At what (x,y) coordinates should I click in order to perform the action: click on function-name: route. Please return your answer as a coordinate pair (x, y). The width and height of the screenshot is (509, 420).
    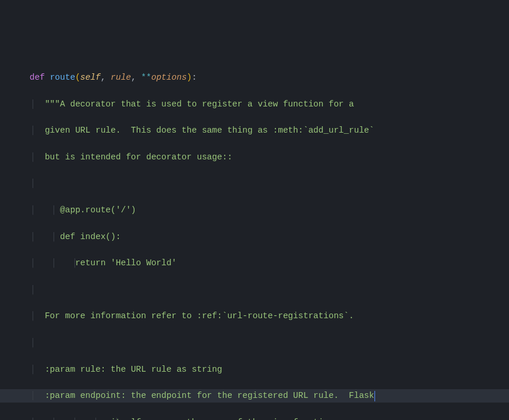
    Looking at the image, I should click on (63, 77).